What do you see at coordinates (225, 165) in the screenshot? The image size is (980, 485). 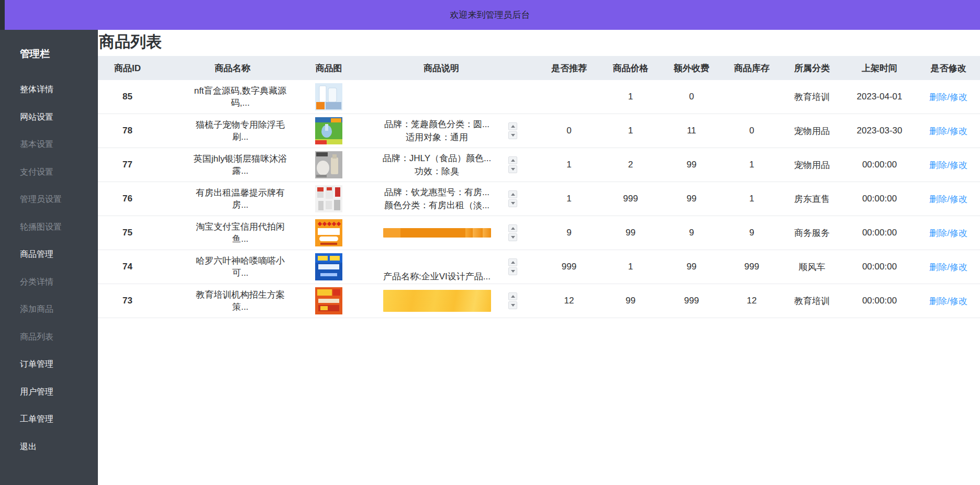 I see `cell-product-name: 英国jhly银渐层猫咪沐浴露...` at bounding box center [225, 165].